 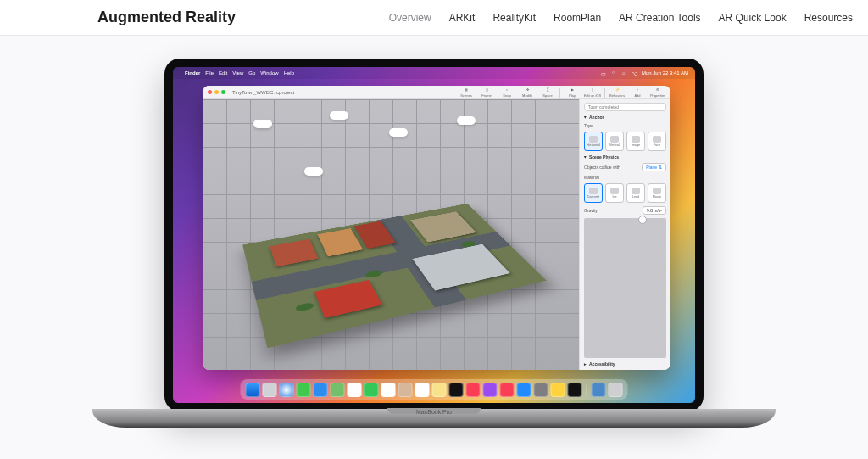 What do you see at coordinates (388, 390) in the screenshot?
I see `dock-icon-calendar` at bounding box center [388, 390].